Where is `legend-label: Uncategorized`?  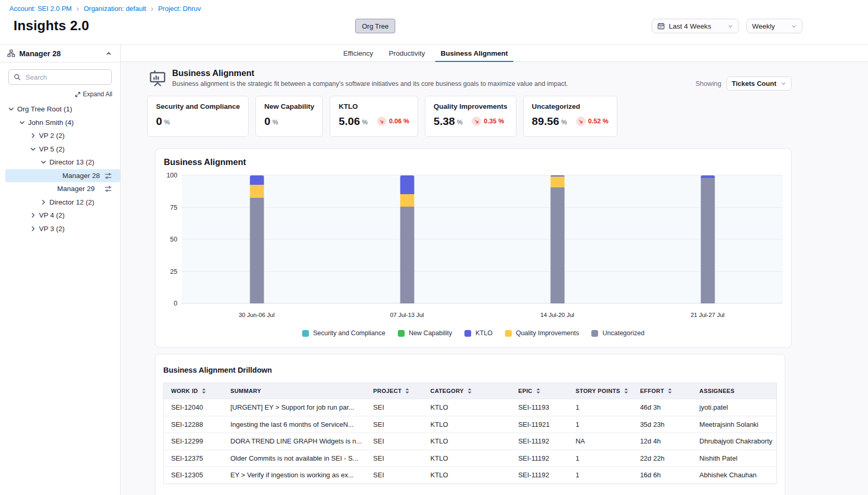 legend-label: Uncategorized is located at coordinates (623, 333).